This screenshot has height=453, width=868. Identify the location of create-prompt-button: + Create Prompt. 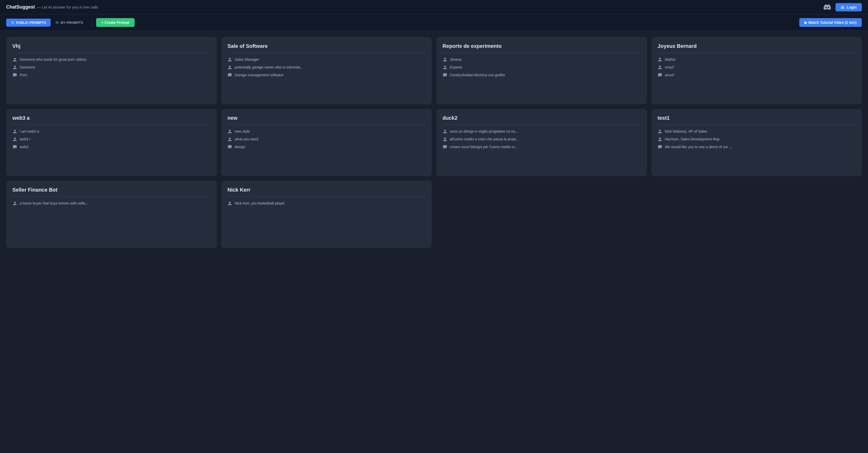
(115, 23).